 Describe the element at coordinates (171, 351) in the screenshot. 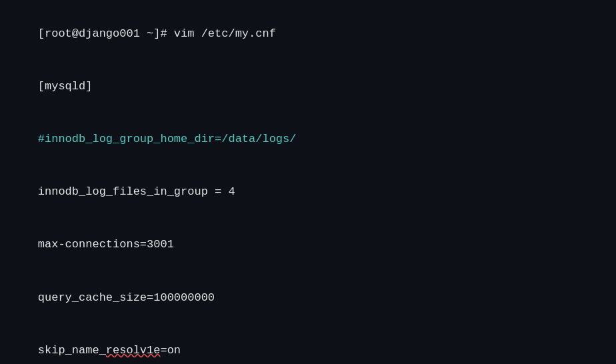

I see `line-content-after-underline: =on` at that location.